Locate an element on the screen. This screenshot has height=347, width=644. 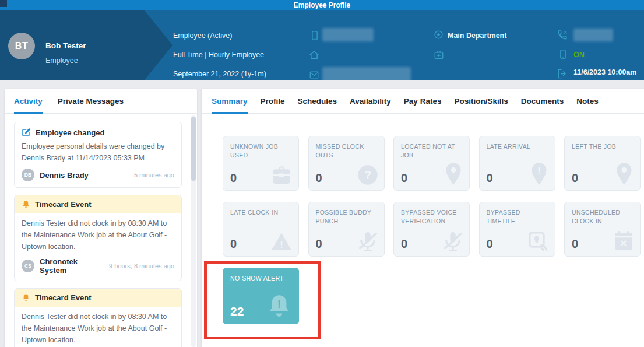
tab-profile: Profile is located at coordinates (273, 101).